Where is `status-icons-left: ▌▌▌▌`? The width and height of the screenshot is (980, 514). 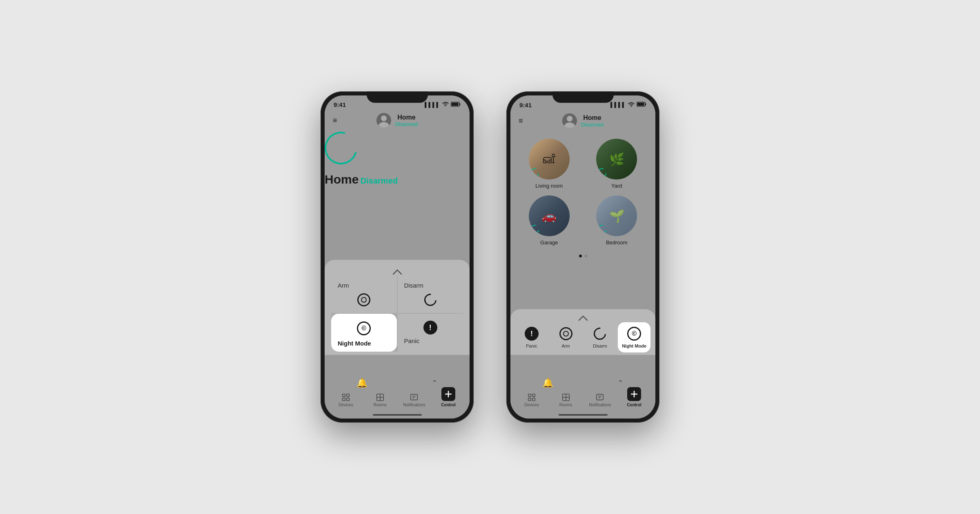
status-icons-left: ▌▌▌▌ is located at coordinates (443, 105).